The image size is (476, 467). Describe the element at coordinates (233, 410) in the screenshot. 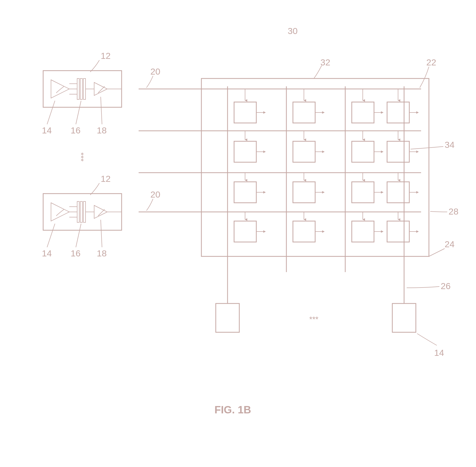

I see `figure-caption: FIG. 1B` at that location.